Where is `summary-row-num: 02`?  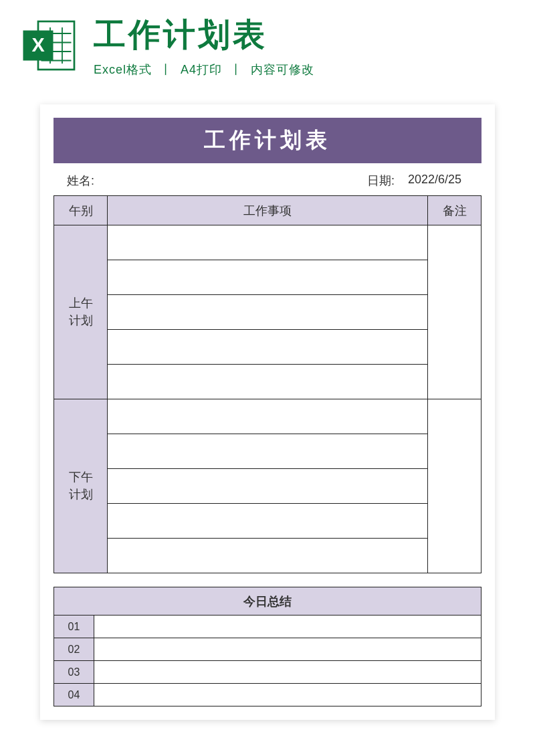
summary-row-num: 02 is located at coordinates (74, 650).